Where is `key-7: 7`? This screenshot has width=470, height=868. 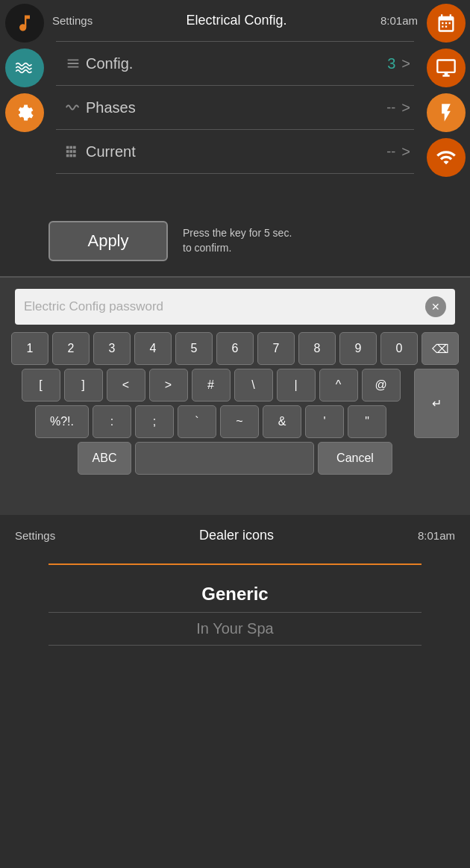
key-7: 7 is located at coordinates (276, 349).